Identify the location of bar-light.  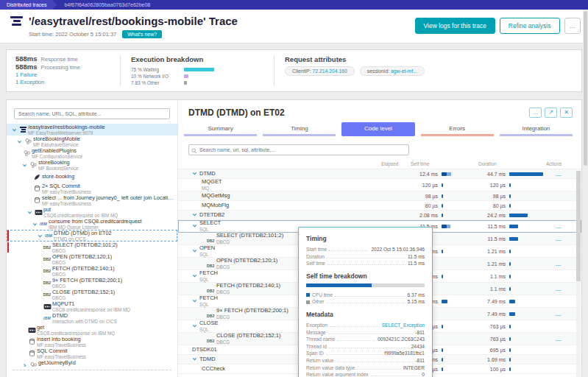
(449, 174).